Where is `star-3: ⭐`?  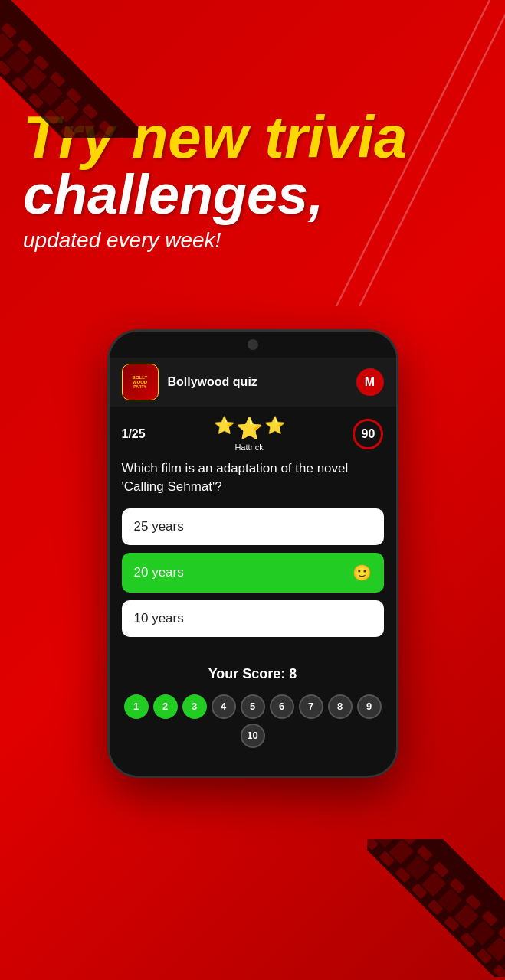 star-3: ⭐ is located at coordinates (274, 429).